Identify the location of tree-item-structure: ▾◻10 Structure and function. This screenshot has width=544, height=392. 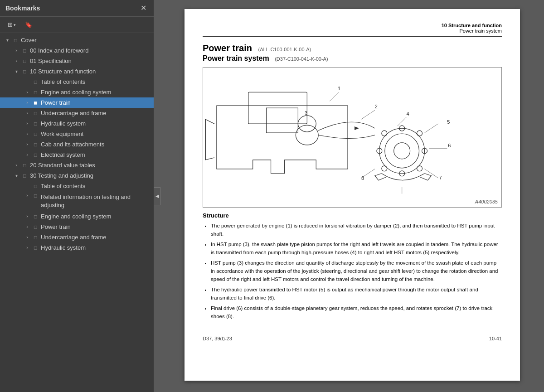
(77, 72).